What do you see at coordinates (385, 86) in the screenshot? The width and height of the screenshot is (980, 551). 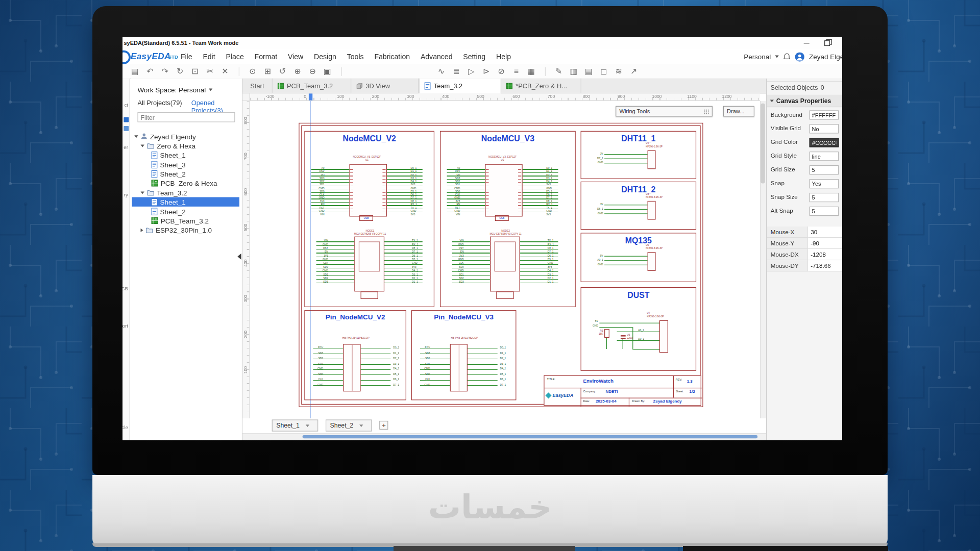 I see `tab-3d-view: 3D View` at bounding box center [385, 86].